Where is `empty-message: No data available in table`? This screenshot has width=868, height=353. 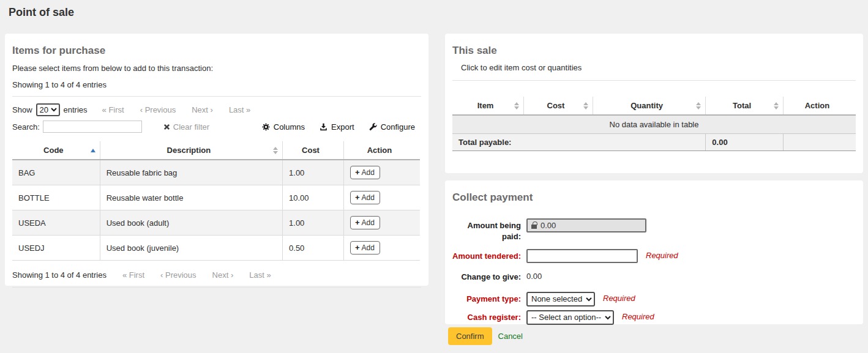
empty-message: No data available in table is located at coordinates (654, 125).